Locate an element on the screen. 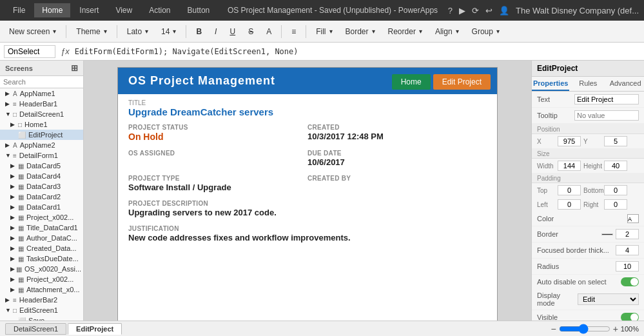 This screenshot has height=336, width=644. home-button: Home is located at coordinates (411, 82).